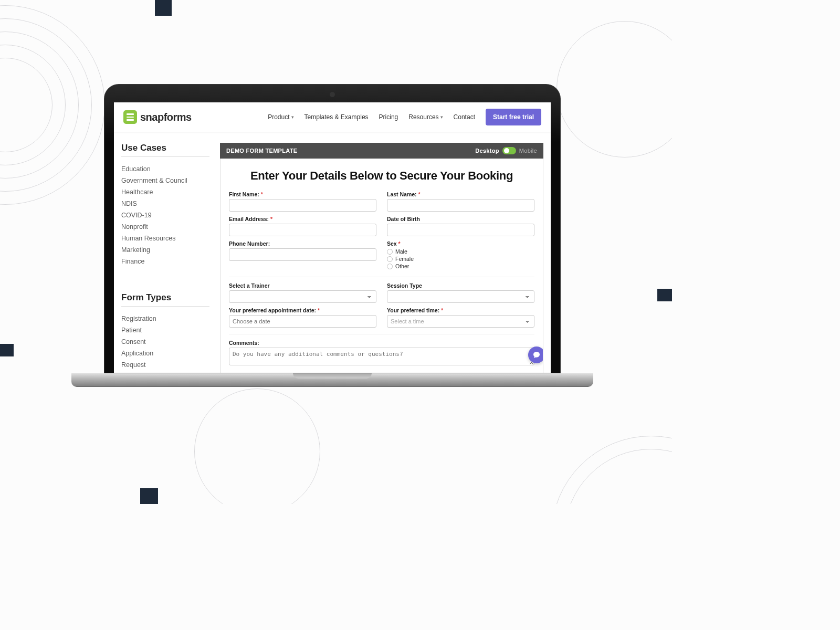 The width and height of the screenshot is (840, 630). What do you see at coordinates (332, 118) in the screenshot?
I see `site-header: snapforms Product▾ Templates & Examples …` at bounding box center [332, 118].